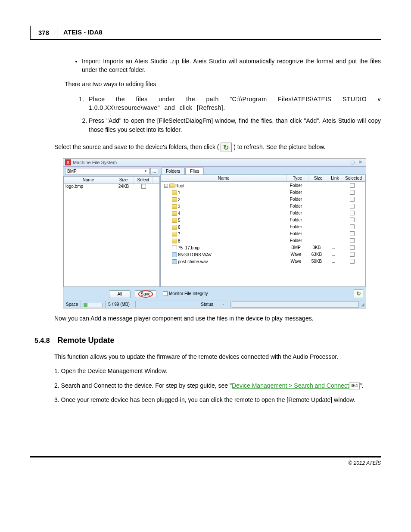 This screenshot has width=411, height=532. I want to click on table-row: 6NG3TONS.WAVWave63KB..., so click(263, 255).